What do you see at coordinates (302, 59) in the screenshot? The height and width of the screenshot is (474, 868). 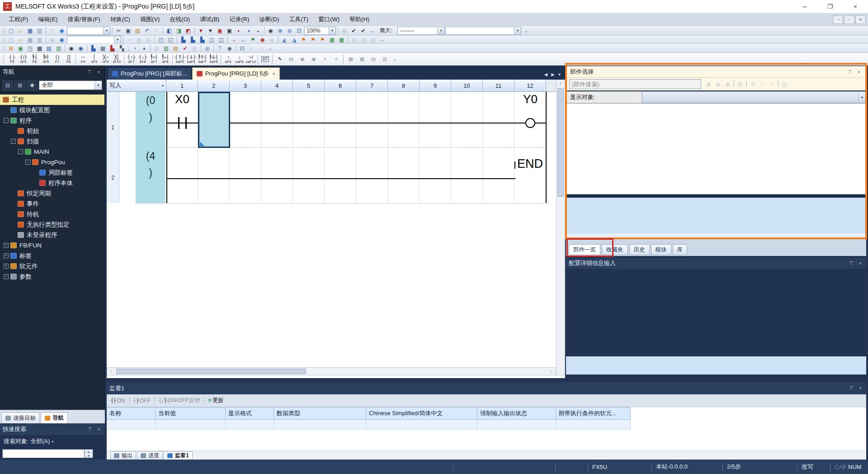 I see `note-search-icon: ◉` at bounding box center [302, 59].